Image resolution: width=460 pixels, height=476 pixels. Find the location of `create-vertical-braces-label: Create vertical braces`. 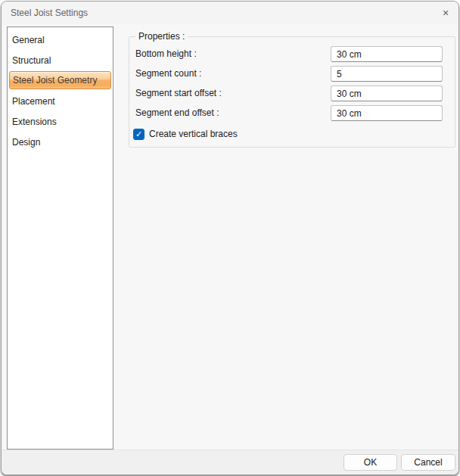

create-vertical-braces-label: Create vertical braces is located at coordinates (194, 135).